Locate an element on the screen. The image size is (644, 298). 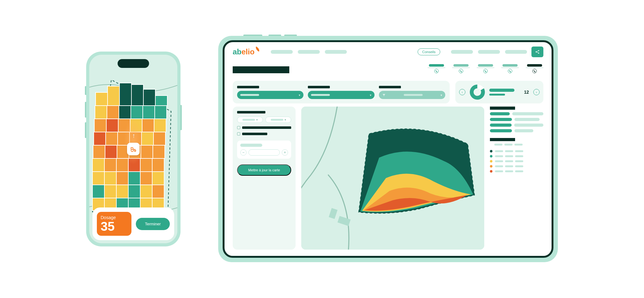
donut-chart is located at coordinates (477, 92).